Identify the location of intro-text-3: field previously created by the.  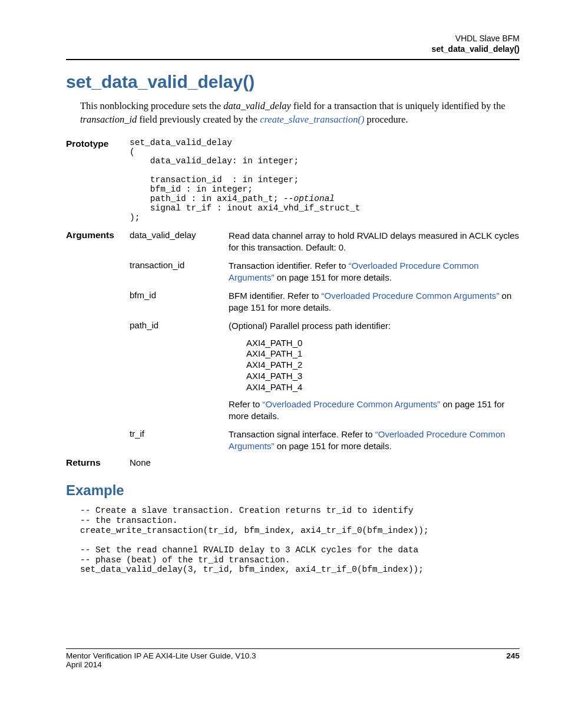
(198, 119).